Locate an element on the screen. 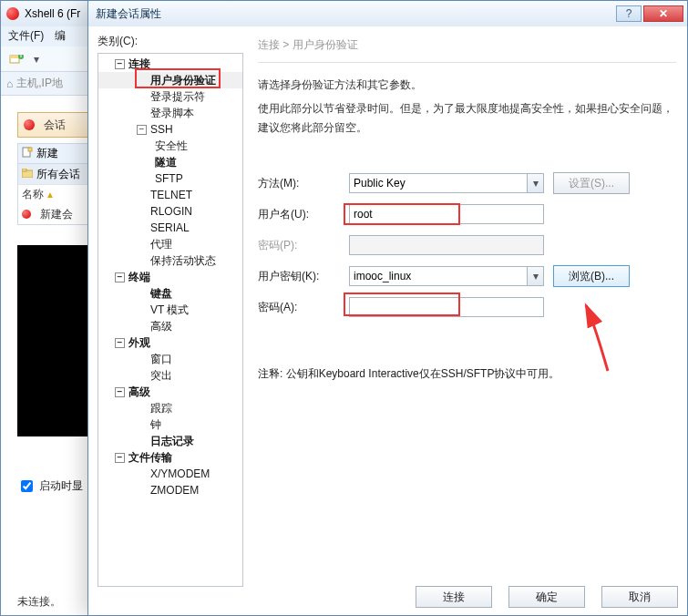  tree-proxy: 代理 is located at coordinates (170, 244).